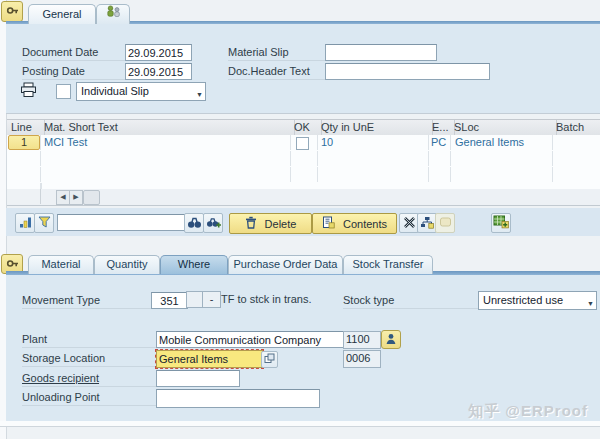 Image resolution: width=600 pixels, height=439 pixels. What do you see at coordinates (76, 196) in the screenshot?
I see `scroll-right-icon: ▶` at bounding box center [76, 196].